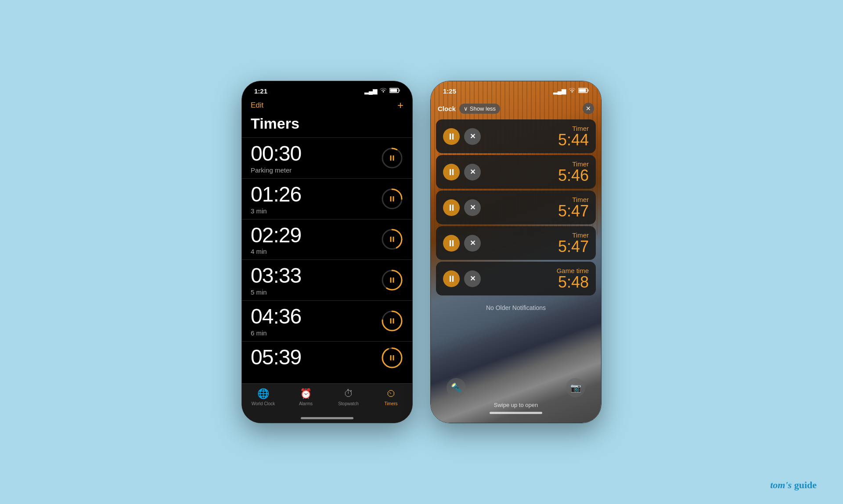  What do you see at coordinates (306, 397) in the screenshot?
I see `tab-alarms: ⏰ Alarms` at bounding box center [306, 397].